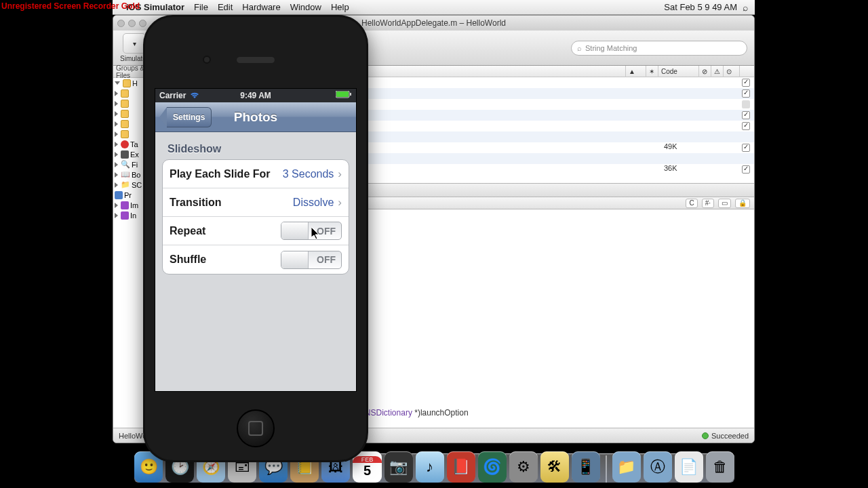 This screenshot has width=868, height=488. Describe the element at coordinates (689, 467) in the screenshot. I see `dock-downloads-icon: 📄` at that location.